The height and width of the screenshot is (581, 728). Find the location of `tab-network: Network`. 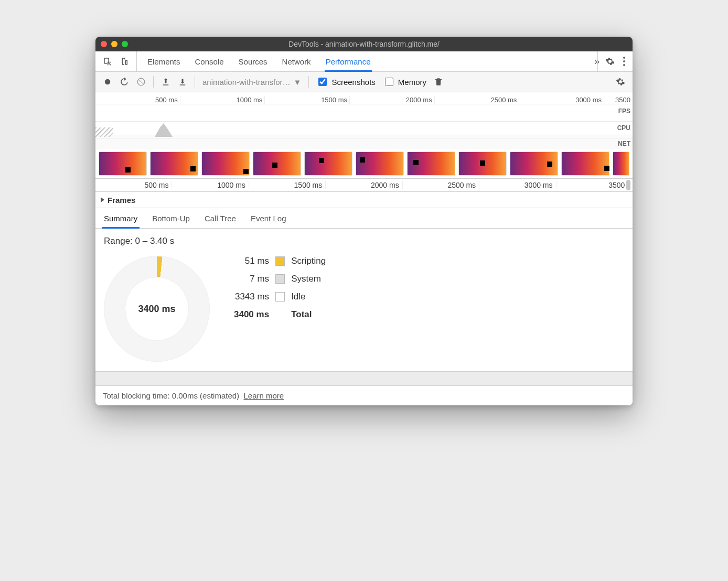

tab-network: Network is located at coordinates (297, 61).